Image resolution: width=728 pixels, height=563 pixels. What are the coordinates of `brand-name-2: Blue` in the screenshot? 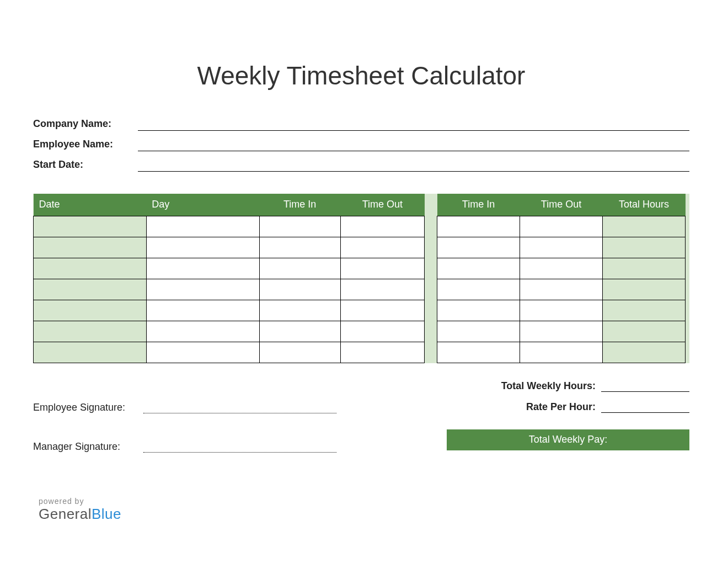 It's located at (106, 514).